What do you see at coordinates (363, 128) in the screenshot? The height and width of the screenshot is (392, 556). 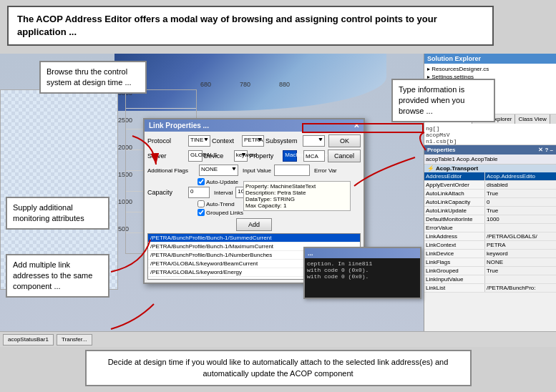 I see `address-editor-highlight` at bounding box center [363, 128].